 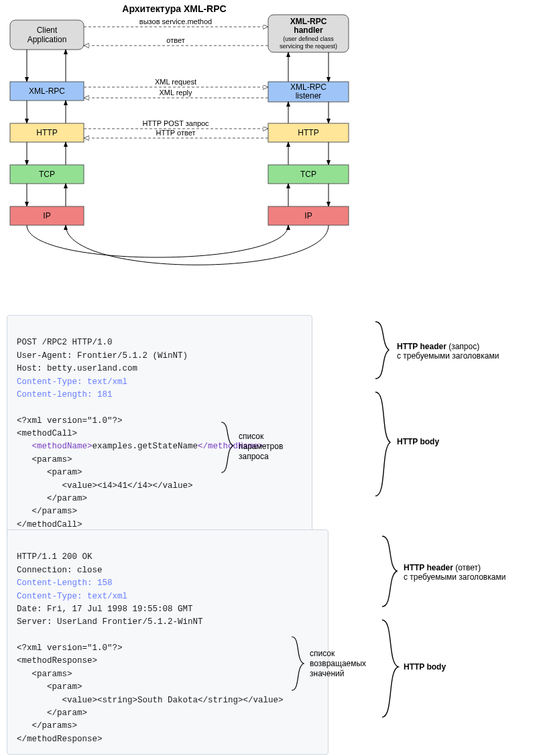 I want to click on label-tcp-left: TCP, so click(x=47, y=174).